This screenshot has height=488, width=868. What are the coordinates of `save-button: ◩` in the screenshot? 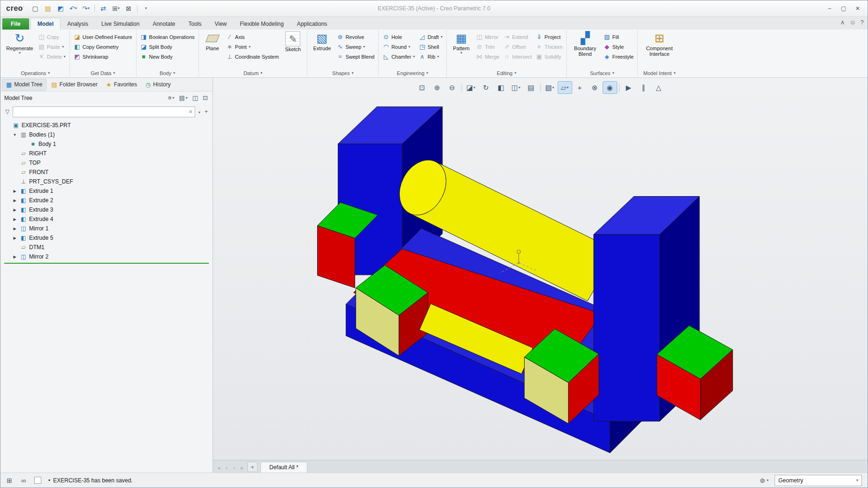 It's located at (61, 8).